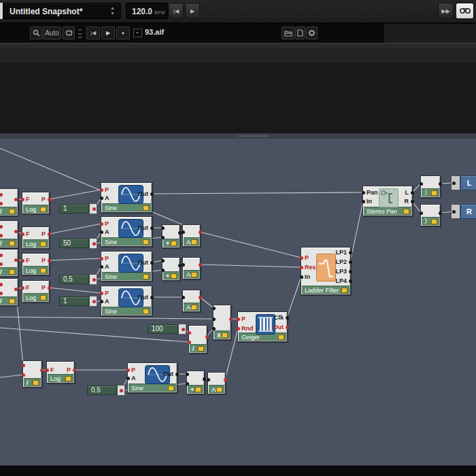  What do you see at coordinates (36, 33) in the screenshot?
I see `zoom-tool-button` at bounding box center [36, 33].